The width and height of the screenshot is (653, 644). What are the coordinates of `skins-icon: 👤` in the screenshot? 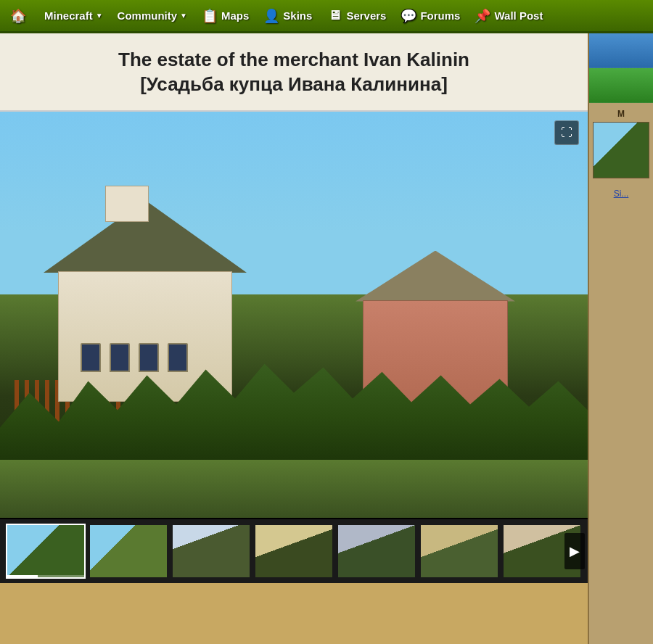 It's located at (271, 16).